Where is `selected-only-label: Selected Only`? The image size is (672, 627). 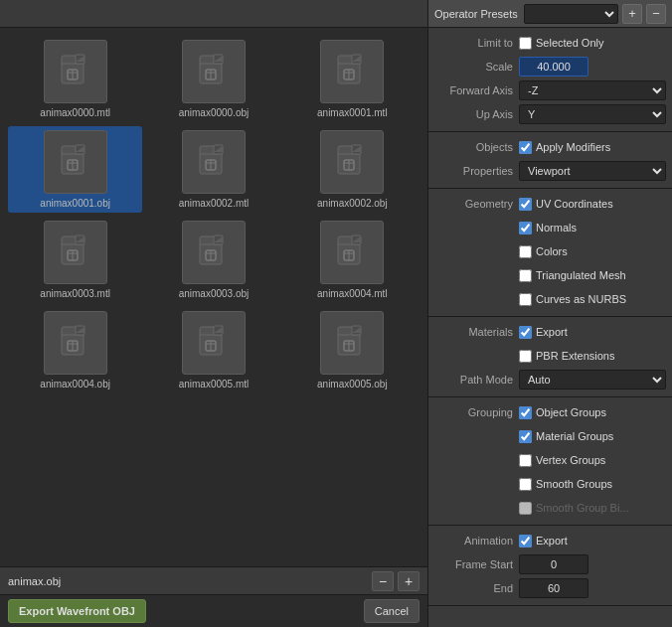
selected-only-label: Selected Only is located at coordinates (570, 43).